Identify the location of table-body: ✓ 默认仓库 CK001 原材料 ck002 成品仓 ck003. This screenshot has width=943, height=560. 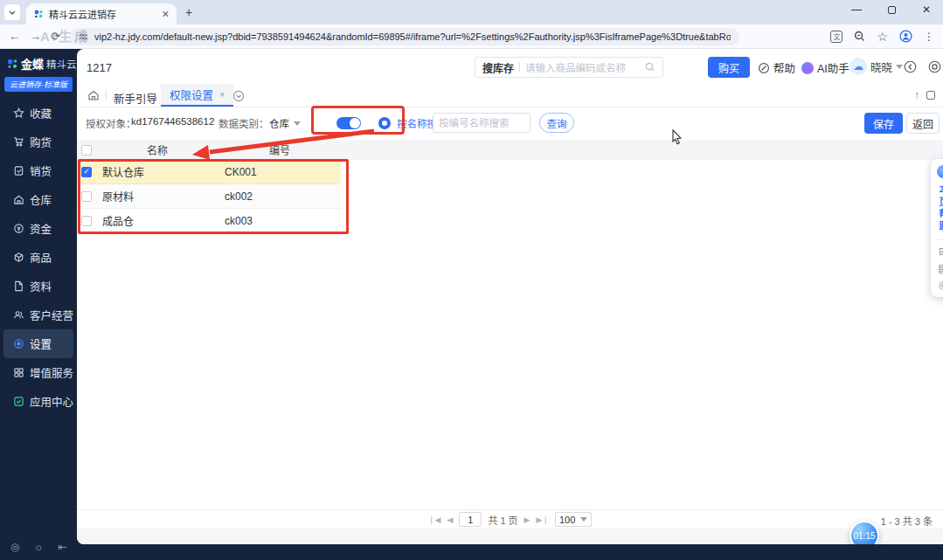
(209, 197).